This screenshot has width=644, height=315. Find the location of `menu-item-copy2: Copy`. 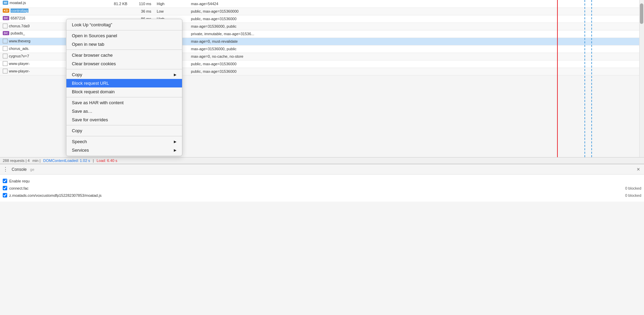

menu-item-copy2: Copy is located at coordinates (124, 131).